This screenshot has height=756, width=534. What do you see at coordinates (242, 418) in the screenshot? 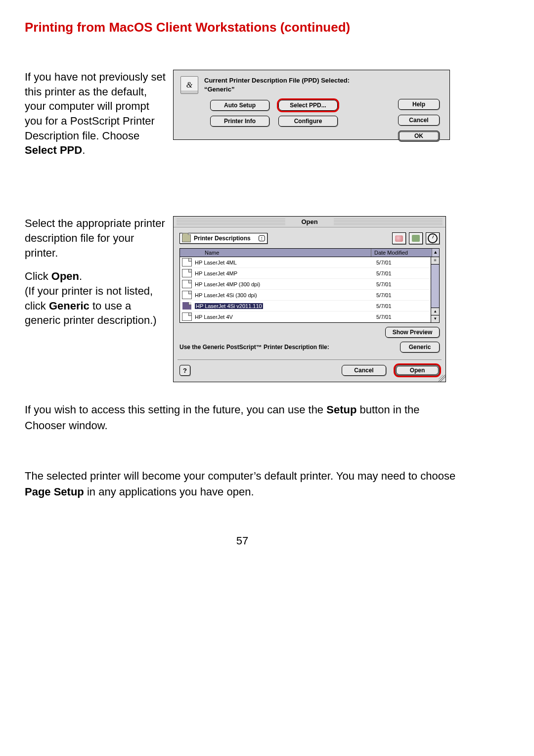
I see `after-text-1: If you wish to access this setting in th…` at bounding box center [242, 418].